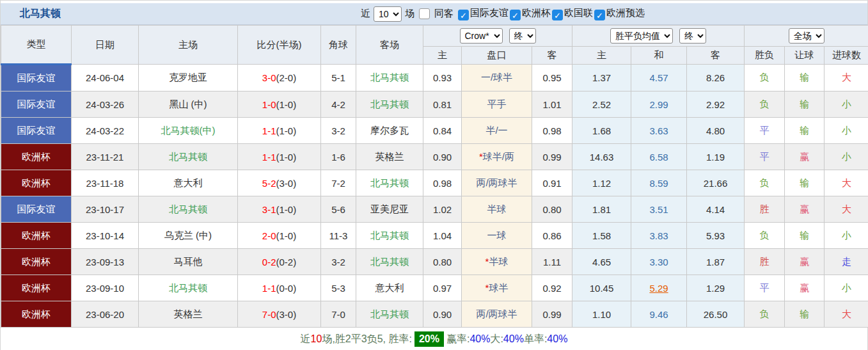 The width and height of the screenshot is (868, 350). I want to click on table-row: 国际友谊24-03-26黑山 (中)1-0(1-0)4-2北马其顿0.81平手1…, so click(435, 105).